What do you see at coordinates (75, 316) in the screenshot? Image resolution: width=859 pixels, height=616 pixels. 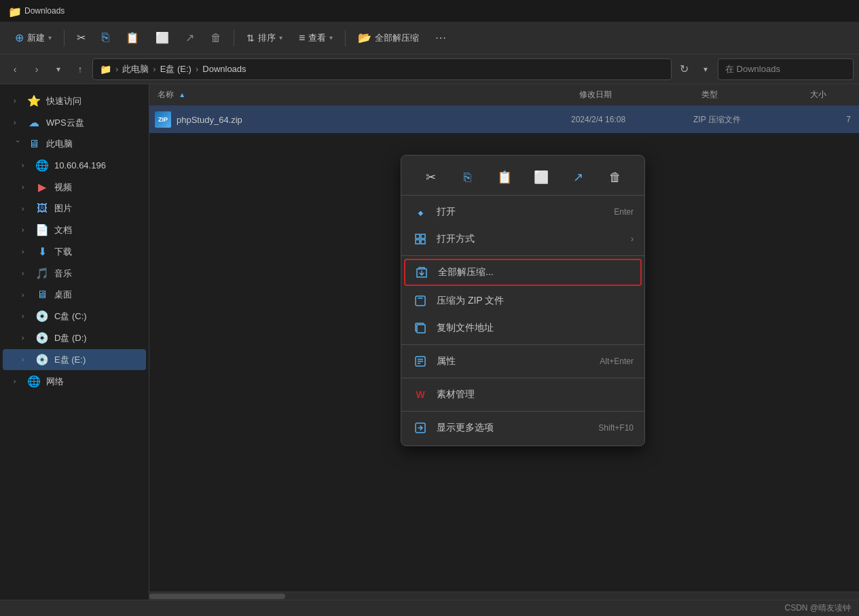 I see `sidebar-item-drive-c: › 💿 C盘 (C:)` at bounding box center [75, 316].